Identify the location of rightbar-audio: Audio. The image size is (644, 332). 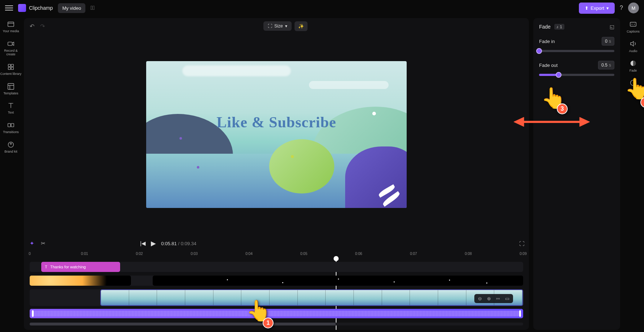
(633, 46).